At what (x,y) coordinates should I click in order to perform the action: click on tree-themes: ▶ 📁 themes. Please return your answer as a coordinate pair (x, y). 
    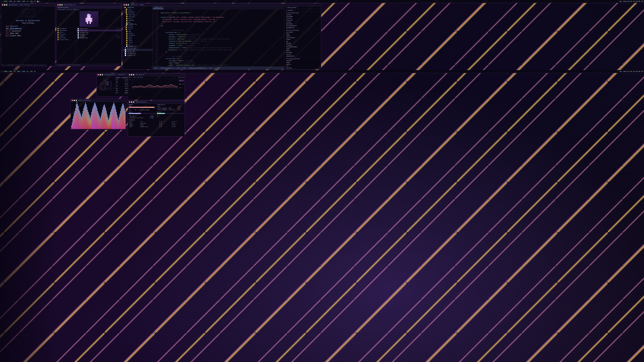
    Looking at the image, I should click on (138, 28).